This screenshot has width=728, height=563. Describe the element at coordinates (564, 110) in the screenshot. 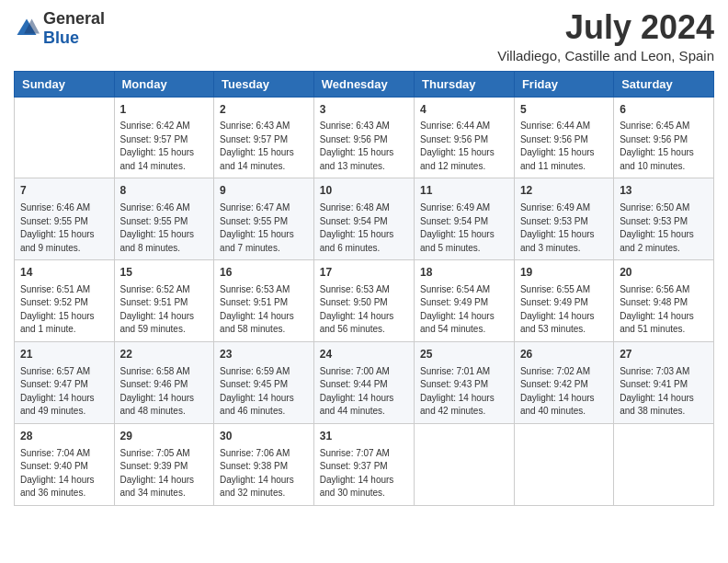

I see `day-number: 5` at that location.